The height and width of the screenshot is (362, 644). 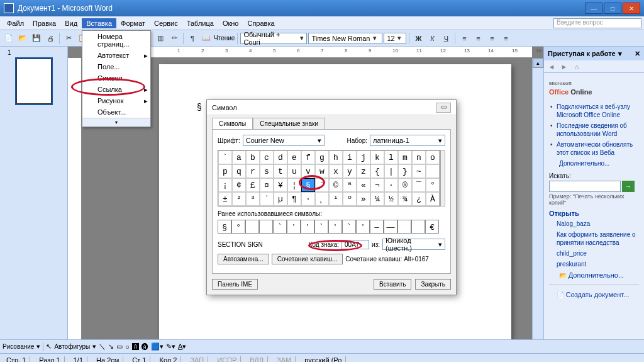 I want to click on taskpane-close-icon: ✕, so click(x=638, y=54).